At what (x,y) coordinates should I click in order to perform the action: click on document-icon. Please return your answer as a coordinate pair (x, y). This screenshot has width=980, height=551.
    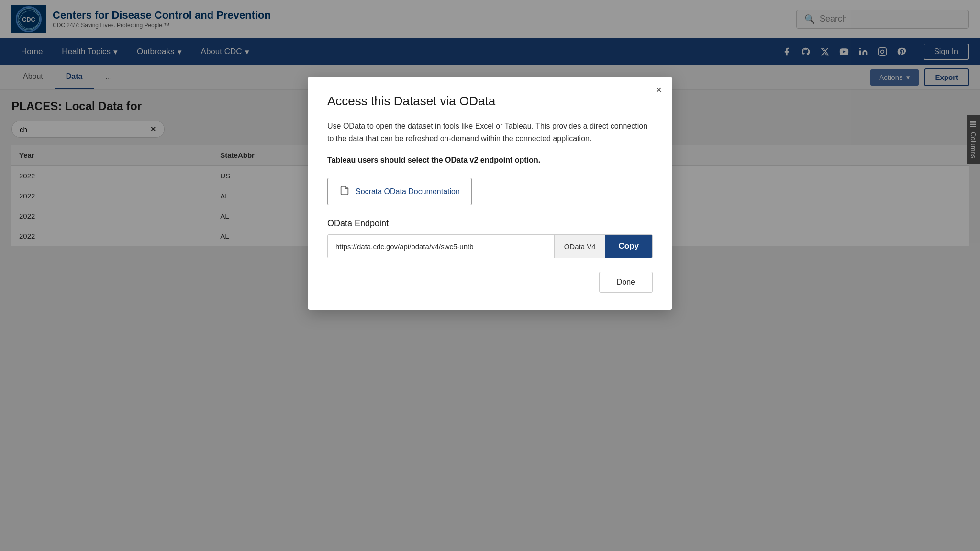
    Looking at the image, I should click on (345, 191).